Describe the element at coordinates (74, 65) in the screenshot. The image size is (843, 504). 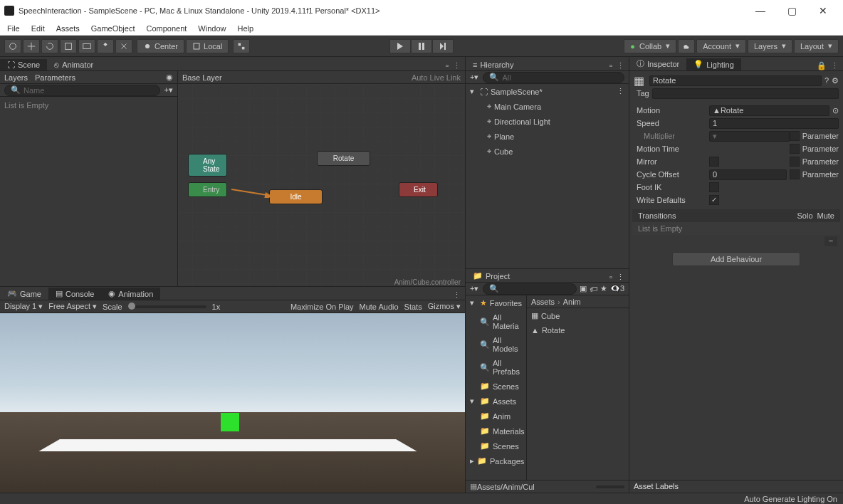
I see `tab-animator: ⎋ Animator` at that location.